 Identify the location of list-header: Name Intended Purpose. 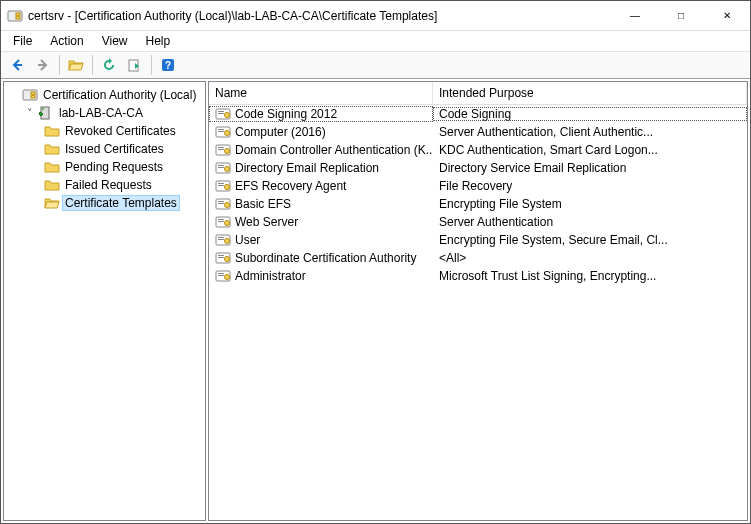
(478, 94).